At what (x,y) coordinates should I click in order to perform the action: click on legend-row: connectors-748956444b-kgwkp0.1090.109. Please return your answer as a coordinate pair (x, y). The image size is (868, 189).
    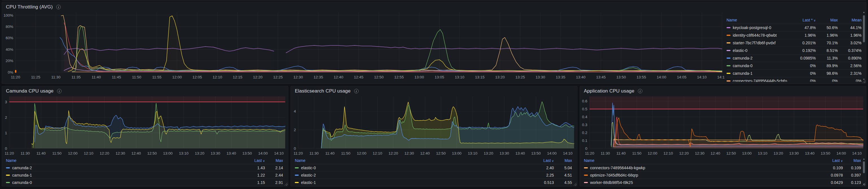
    Looking at the image, I should click on (722, 168).